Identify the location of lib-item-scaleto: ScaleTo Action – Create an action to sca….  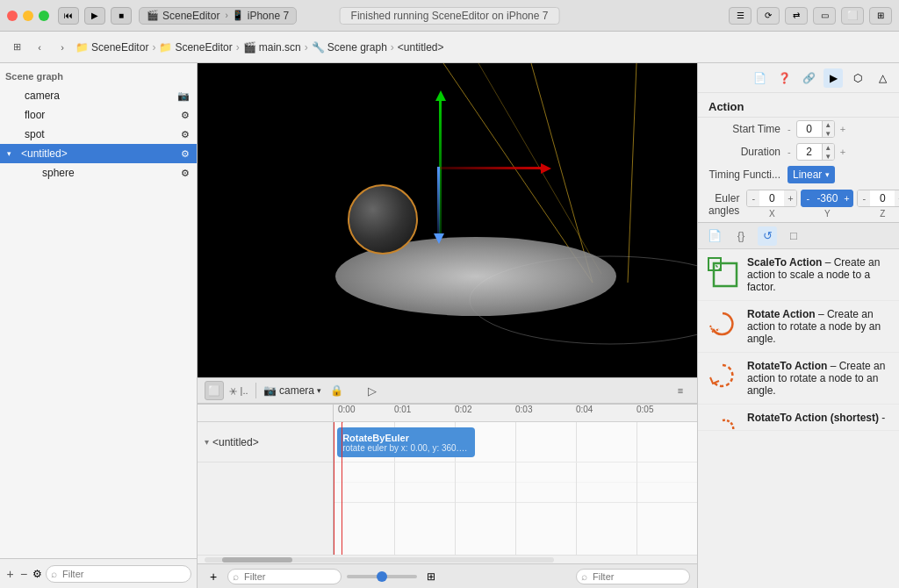
(799, 276).